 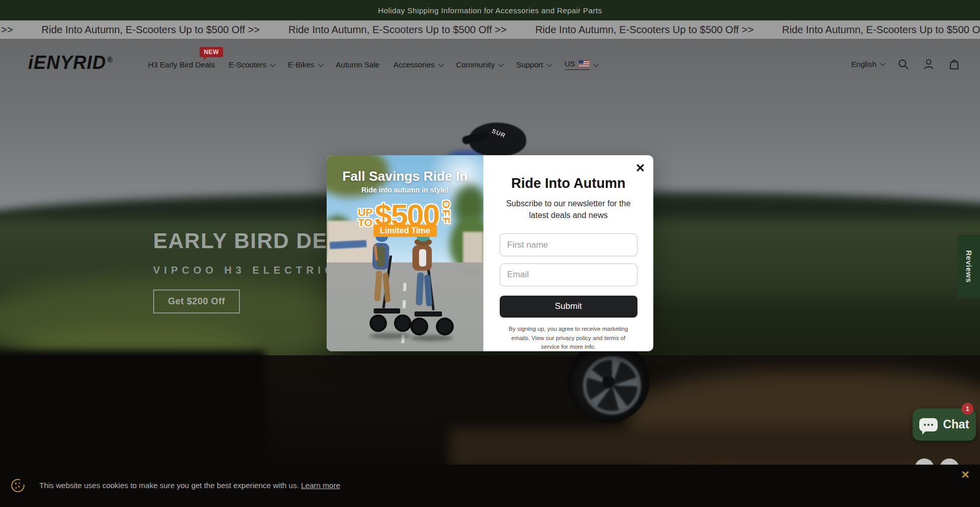 What do you see at coordinates (569, 307) in the screenshot?
I see `submit-button: Submit` at bounding box center [569, 307].